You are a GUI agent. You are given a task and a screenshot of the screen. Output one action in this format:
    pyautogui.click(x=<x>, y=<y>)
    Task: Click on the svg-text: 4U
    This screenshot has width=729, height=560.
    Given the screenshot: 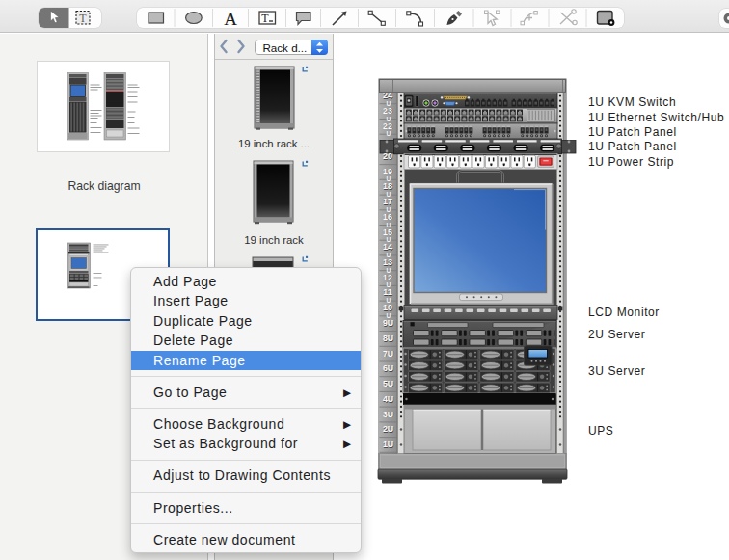 What is the action you would take?
    pyautogui.click(x=388, y=399)
    